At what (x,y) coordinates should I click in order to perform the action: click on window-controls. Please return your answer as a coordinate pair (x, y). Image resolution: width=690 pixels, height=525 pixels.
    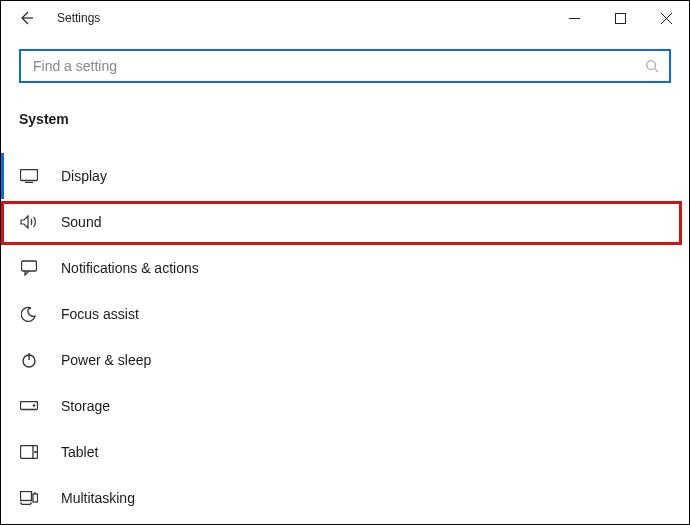
    Looking at the image, I should click on (620, 18).